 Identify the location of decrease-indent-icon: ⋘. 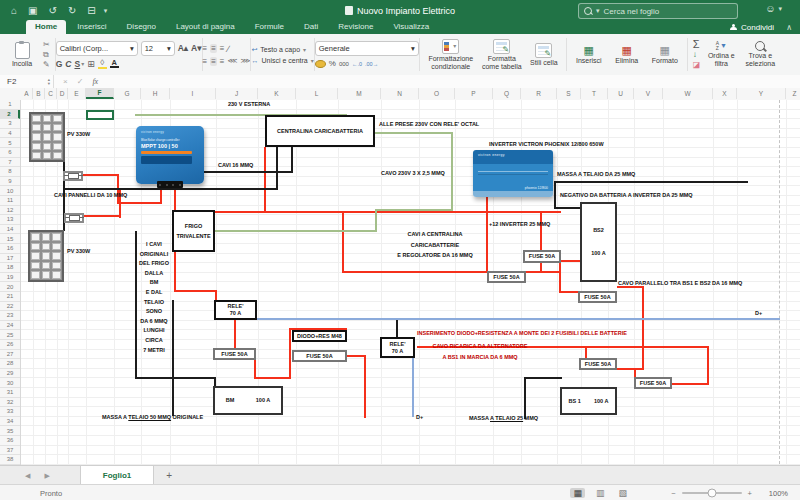
(233, 61).